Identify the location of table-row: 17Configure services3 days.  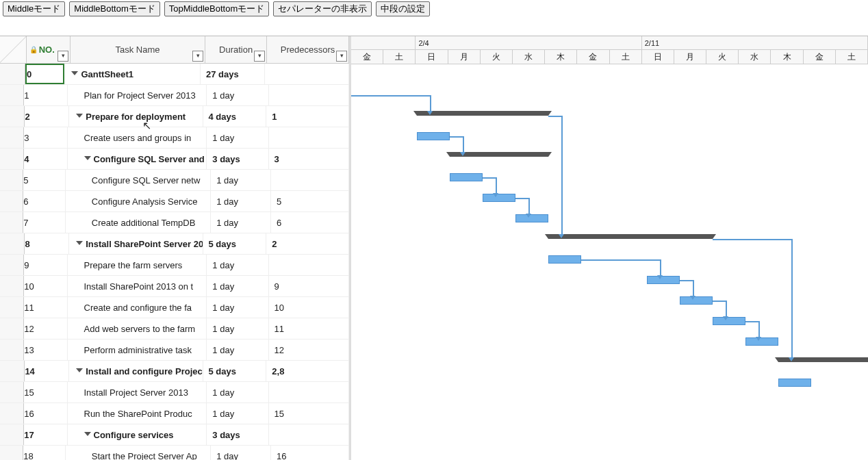
(175, 435).